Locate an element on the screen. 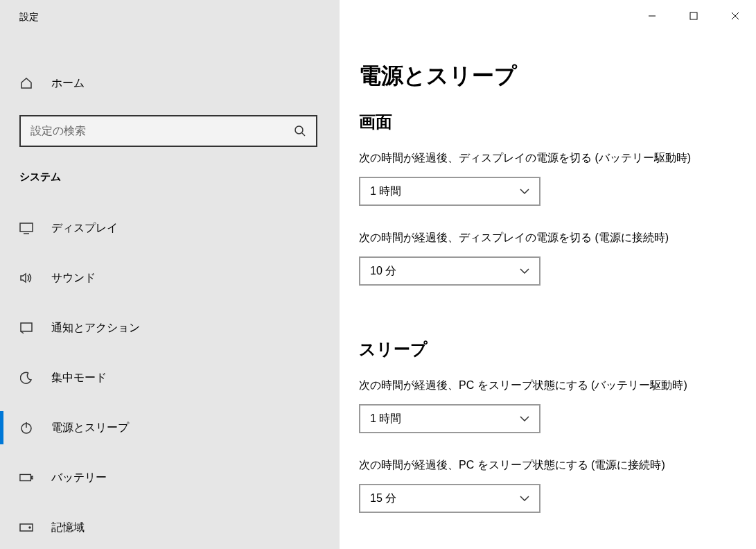 This screenshot has width=756, height=549. setting-screen-battery: 次の時間が経過後、ディスプレイの電源を切る (バッテリー駆動時) 1 時間 is located at coordinates (557, 179).